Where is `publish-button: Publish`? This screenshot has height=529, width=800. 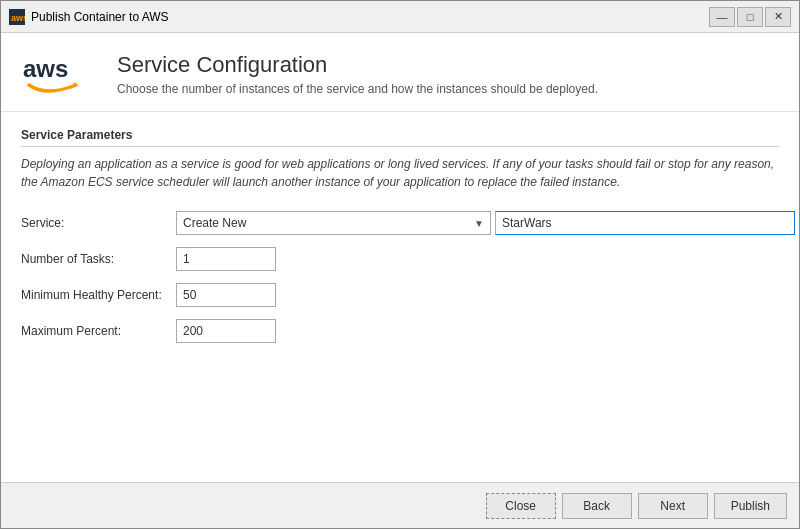
publish-button: Publish is located at coordinates (750, 506).